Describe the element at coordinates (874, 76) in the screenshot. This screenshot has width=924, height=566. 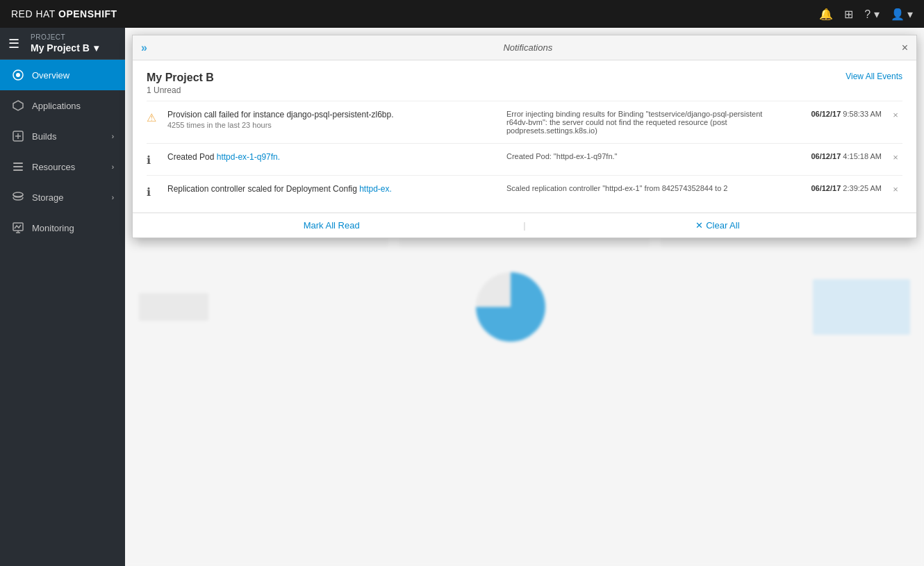
I see `view-all-events-link: View All Events` at that location.